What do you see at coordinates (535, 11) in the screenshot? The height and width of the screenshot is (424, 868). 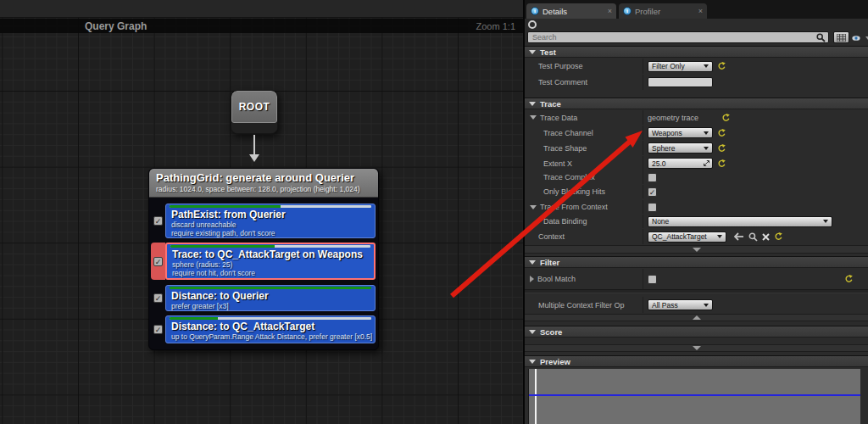 I see `details-tab-icon: i` at bounding box center [535, 11].